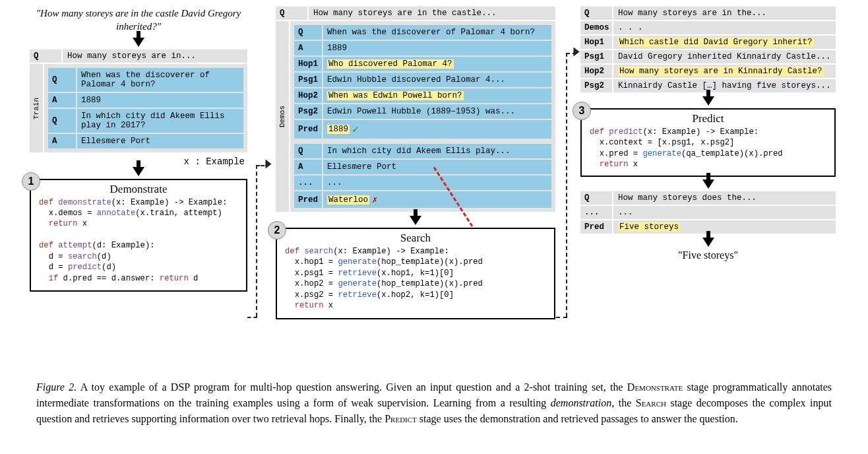 The width and height of the screenshot is (868, 454). Describe the element at coordinates (708, 49) in the screenshot. I see `predict-input-table: QHow many storeys are in the... Demos. .…` at that location.